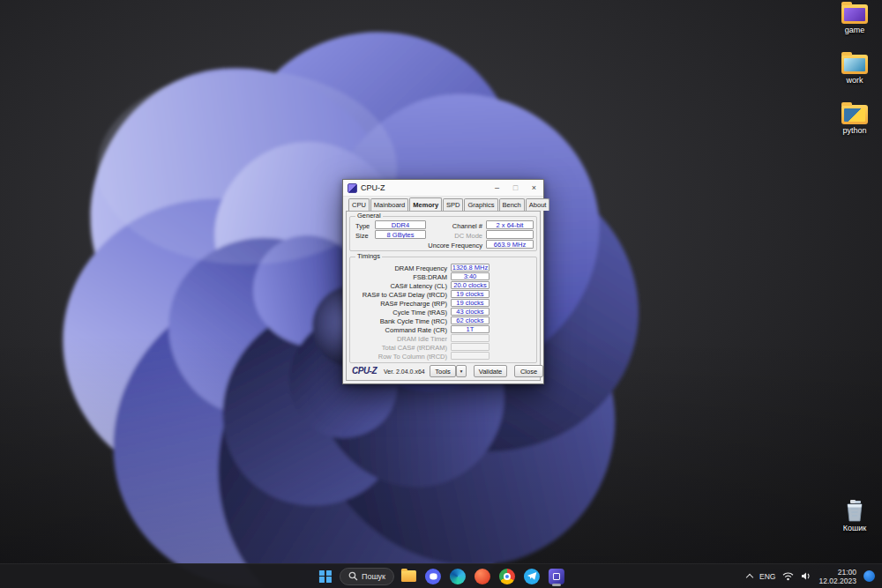 This screenshot has width=882, height=588. What do you see at coordinates (443, 189) in the screenshot?
I see `cpuz-titlebar: CPU-Z – □ ×` at bounding box center [443, 189].